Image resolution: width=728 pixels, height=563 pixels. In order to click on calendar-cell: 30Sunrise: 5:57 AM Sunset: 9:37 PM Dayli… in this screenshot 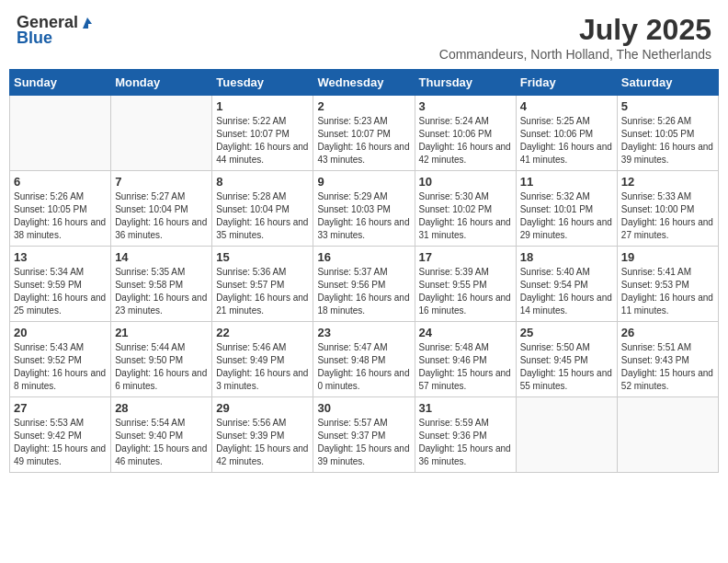, I will do `click(364, 435)`.